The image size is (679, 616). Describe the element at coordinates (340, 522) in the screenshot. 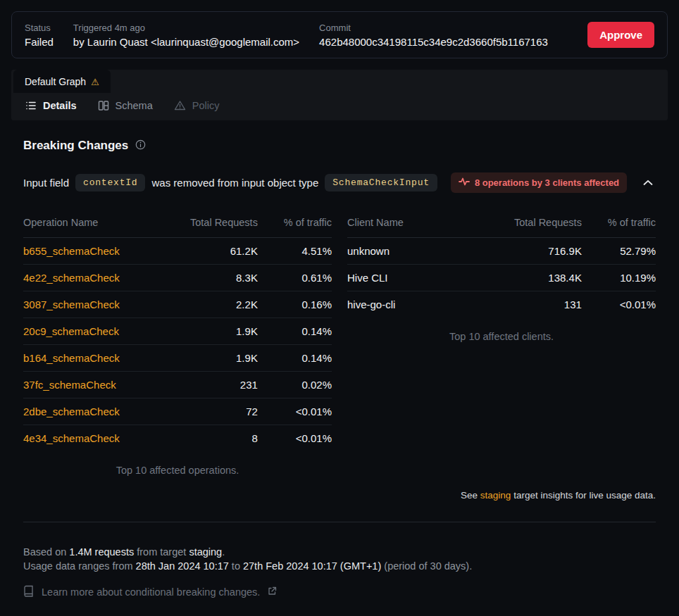

I see `section-divider` at that location.